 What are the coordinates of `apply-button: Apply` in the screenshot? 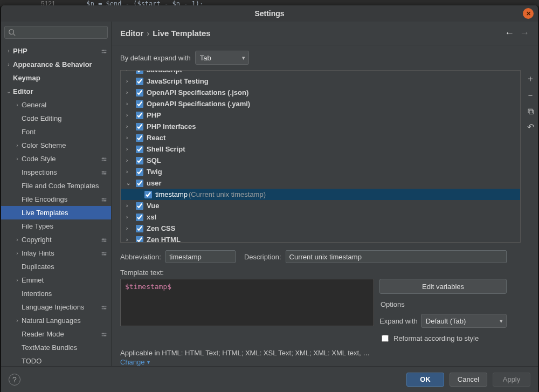 It's located at (512, 380).